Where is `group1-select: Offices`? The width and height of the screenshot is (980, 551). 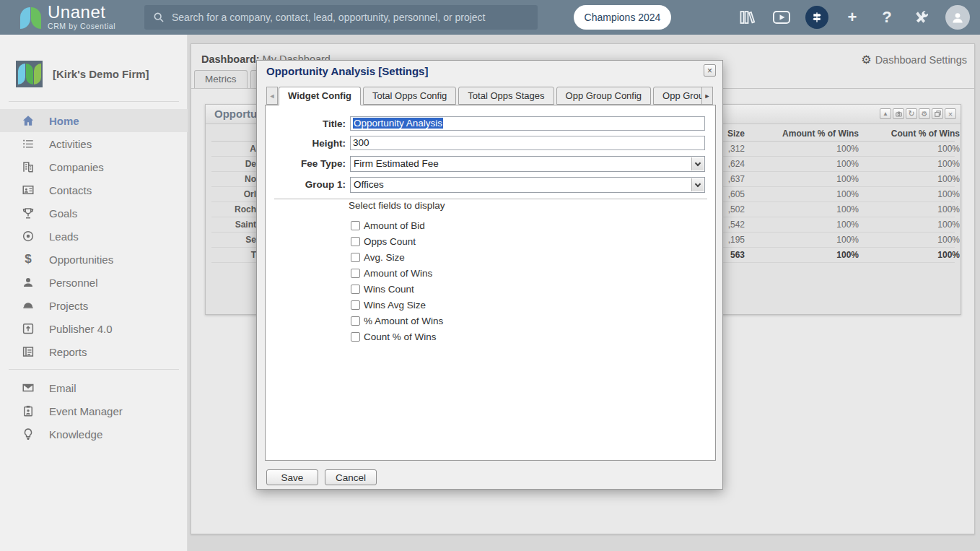
group1-select: Offices is located at coordinates (528, 185).